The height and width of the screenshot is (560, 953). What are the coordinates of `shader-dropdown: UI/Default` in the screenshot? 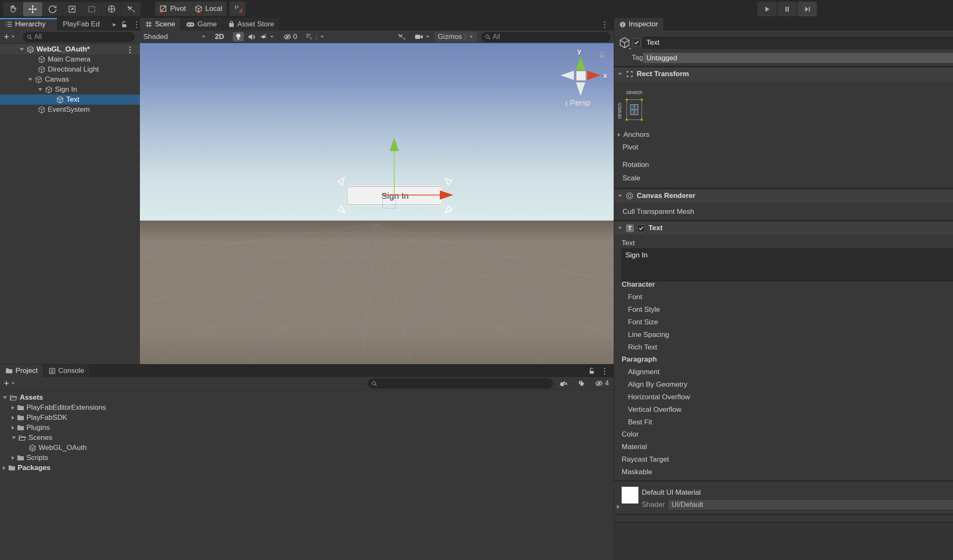 It's located at (810, 505).